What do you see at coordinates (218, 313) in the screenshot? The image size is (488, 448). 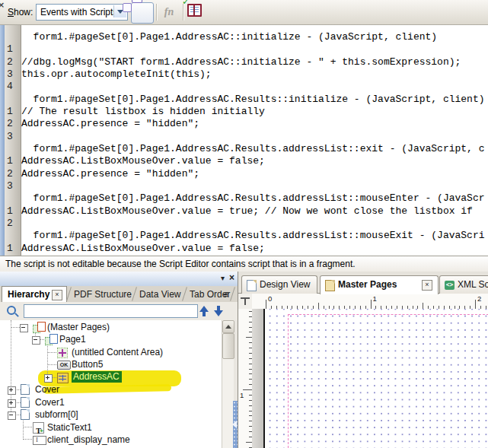 I see `find-next-icon` at bounding box center [218, 313].